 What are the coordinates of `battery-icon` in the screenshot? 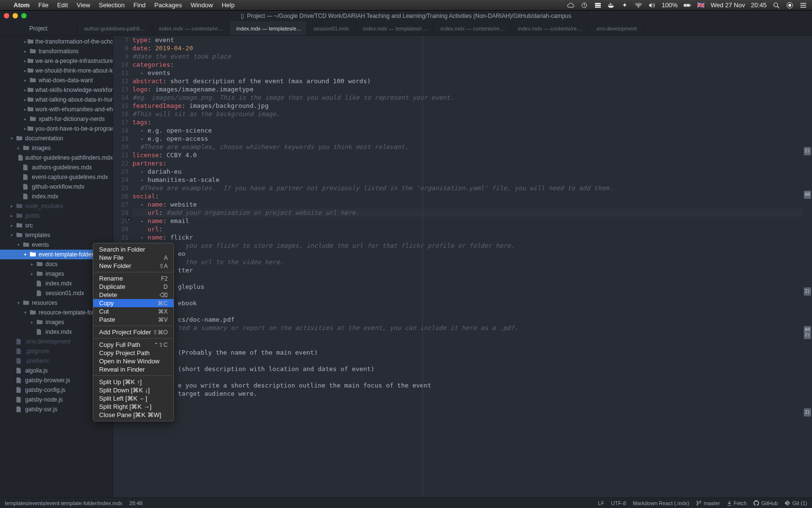 It's located at (687, 5).